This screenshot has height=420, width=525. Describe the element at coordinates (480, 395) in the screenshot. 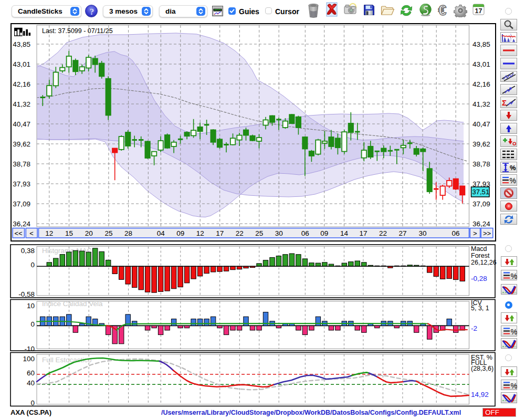

I see `svg-text: 14,92` at that location.